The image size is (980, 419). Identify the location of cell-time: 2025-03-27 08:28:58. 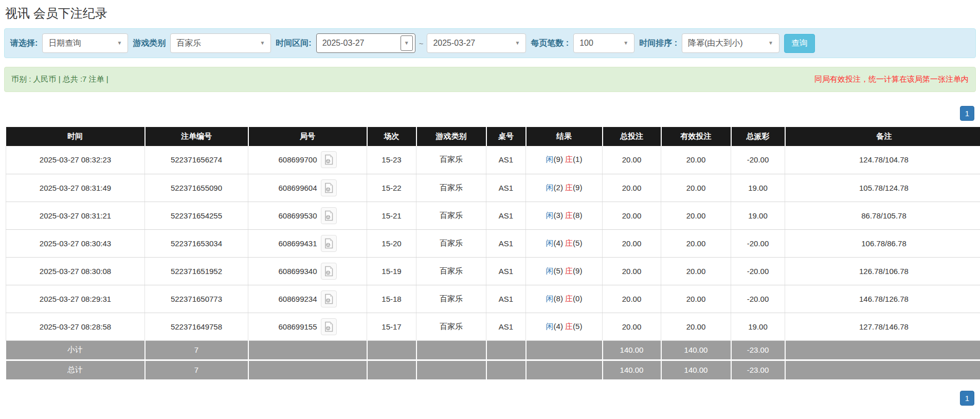
(76, 326).